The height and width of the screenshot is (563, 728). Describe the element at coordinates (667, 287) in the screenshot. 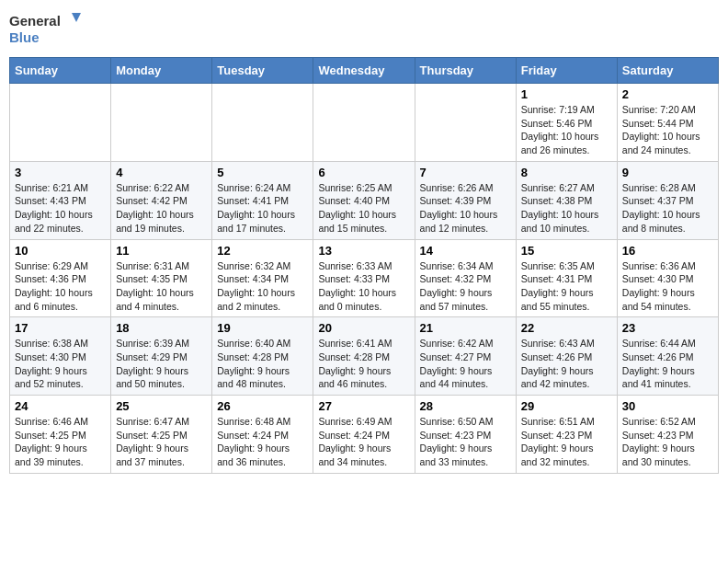

I see `day-info: Sunrise: 6:36 AMSunset: 4:30 PMDaylight:…` at that location.